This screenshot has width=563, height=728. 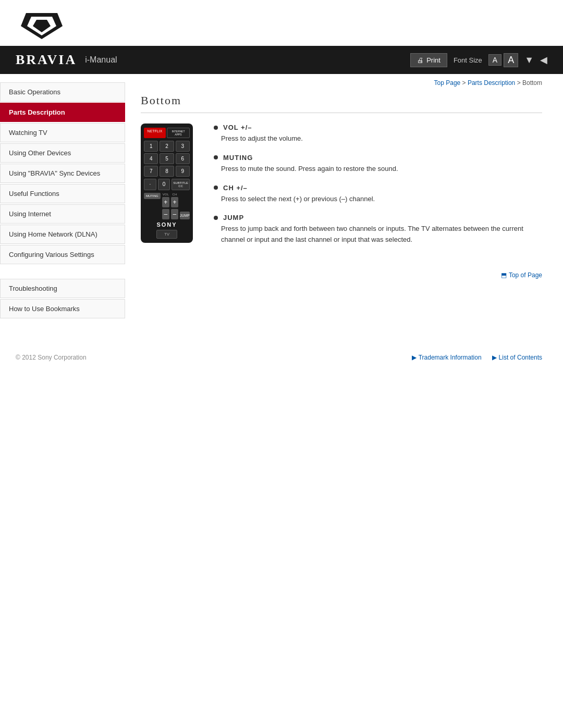 I want to click on breadcrumb-current: Bottom, so click(x=532, y=83).